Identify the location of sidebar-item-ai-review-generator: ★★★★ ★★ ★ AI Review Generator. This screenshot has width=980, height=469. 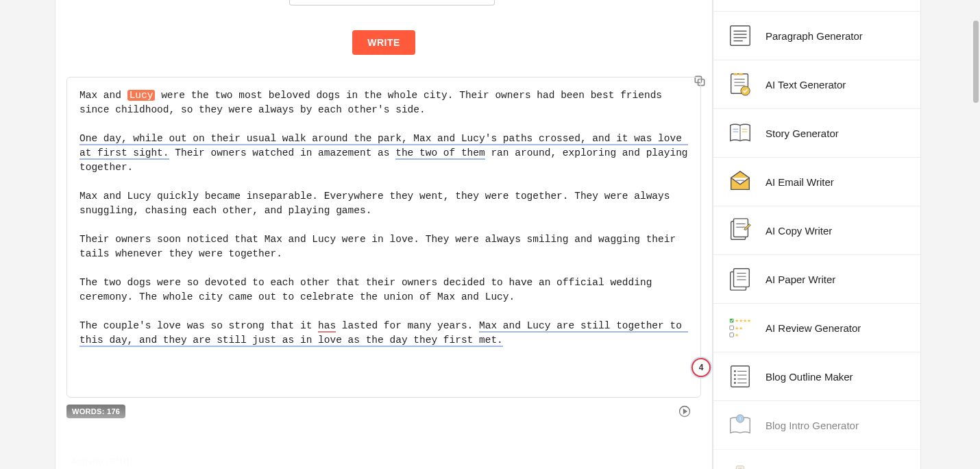
(817, 328).